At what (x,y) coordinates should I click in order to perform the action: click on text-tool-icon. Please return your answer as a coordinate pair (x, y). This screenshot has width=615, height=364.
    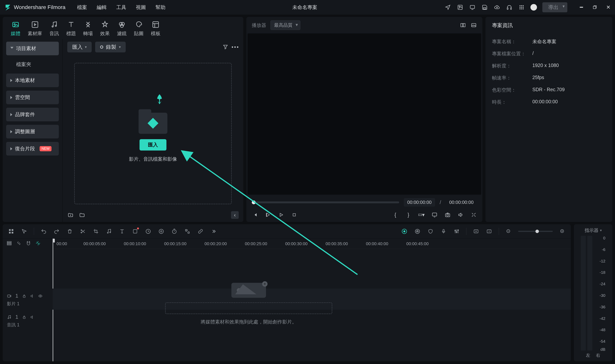
    Looking at the image, I should click on (122, 231).